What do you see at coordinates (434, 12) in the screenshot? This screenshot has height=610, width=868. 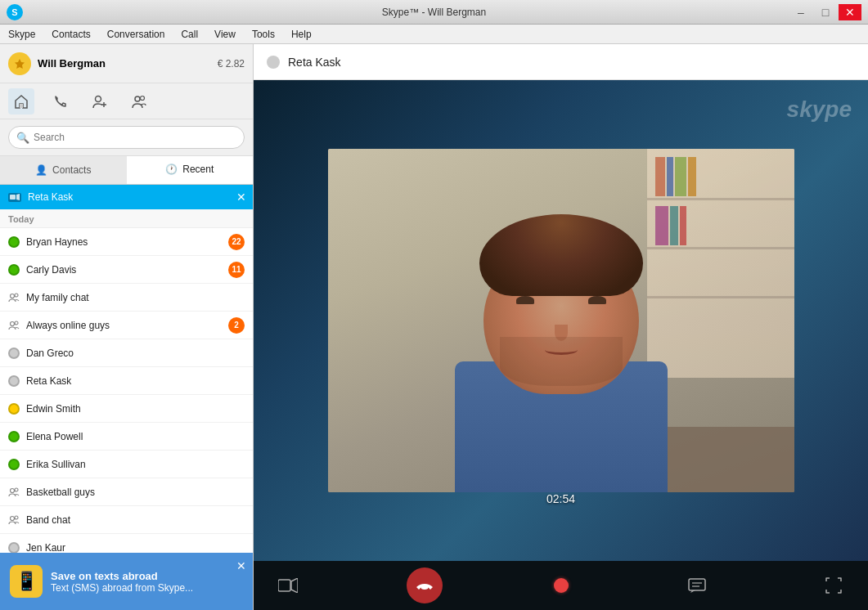 I see `title-bar: S Skype™ - Will Bergman – □ ✕` at bounding box center [434, 12].